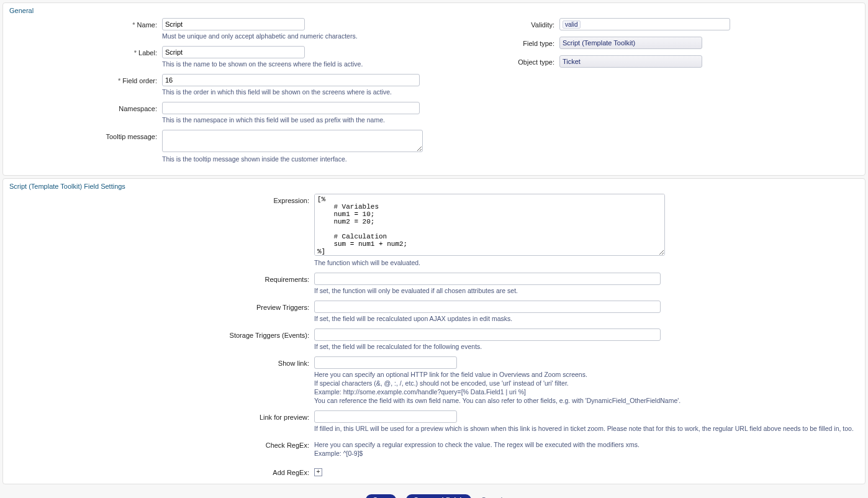  What do you see at coordinates (487, 279) in the screenshot?
I see `requirements-input` at bounding box center [487, 279].